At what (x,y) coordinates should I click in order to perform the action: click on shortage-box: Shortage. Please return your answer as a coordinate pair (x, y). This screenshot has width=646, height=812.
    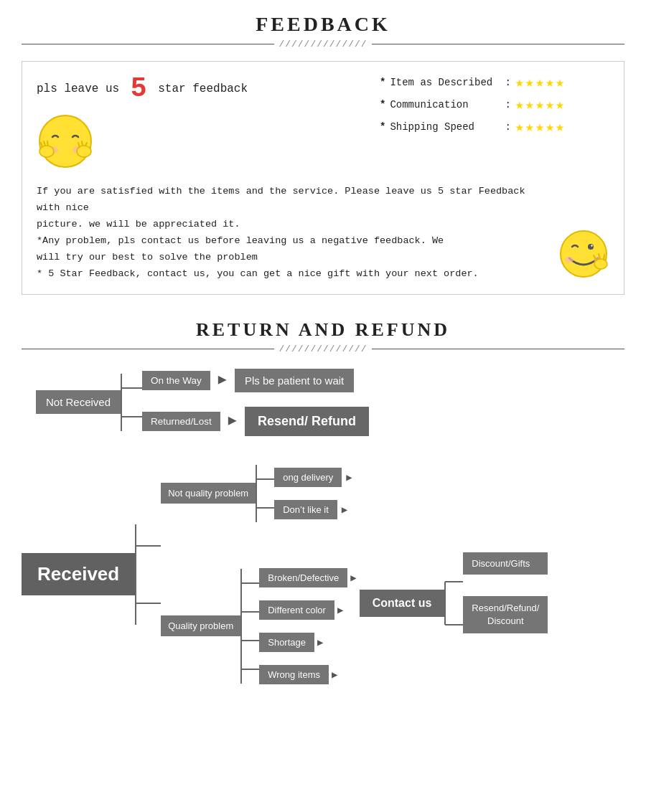
    Looking at the image, I should click on (287, 643).